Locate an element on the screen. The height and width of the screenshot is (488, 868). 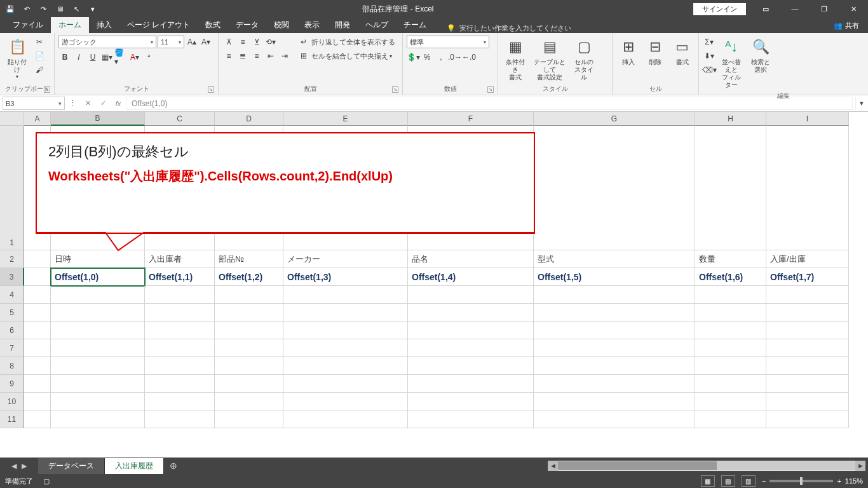
clear-button: ⌫▾ is located at coordinates (709, 70).